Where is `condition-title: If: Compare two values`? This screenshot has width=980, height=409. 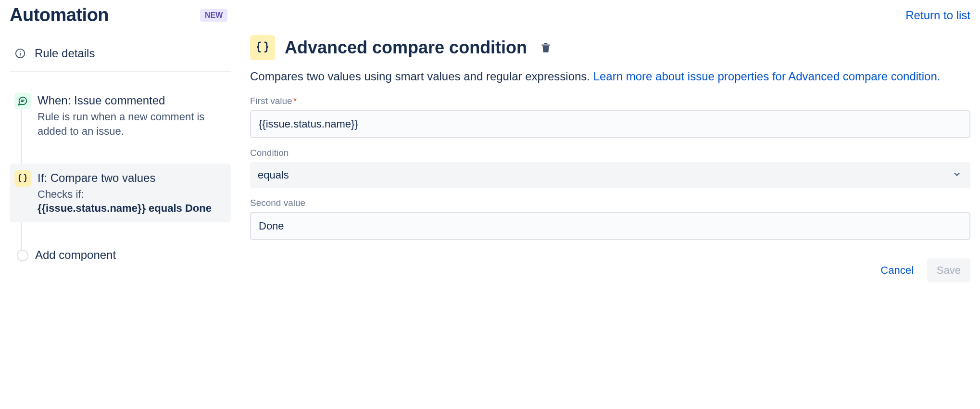 condition-title: If: Compare two values is located at coordinates (132, 178).